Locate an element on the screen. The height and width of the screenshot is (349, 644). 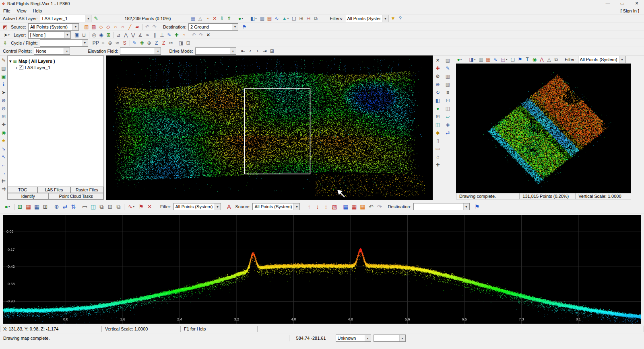
viewer-window-dropdown: ◧ is located at coordinates (254, 18).